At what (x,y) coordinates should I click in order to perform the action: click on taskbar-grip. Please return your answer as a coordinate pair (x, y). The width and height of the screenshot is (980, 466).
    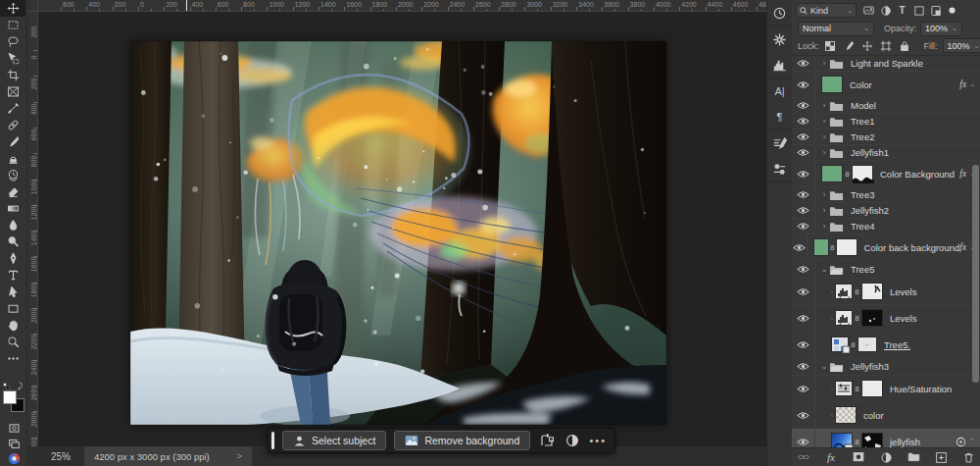
    Looking at the image, I should click on (272, 440).